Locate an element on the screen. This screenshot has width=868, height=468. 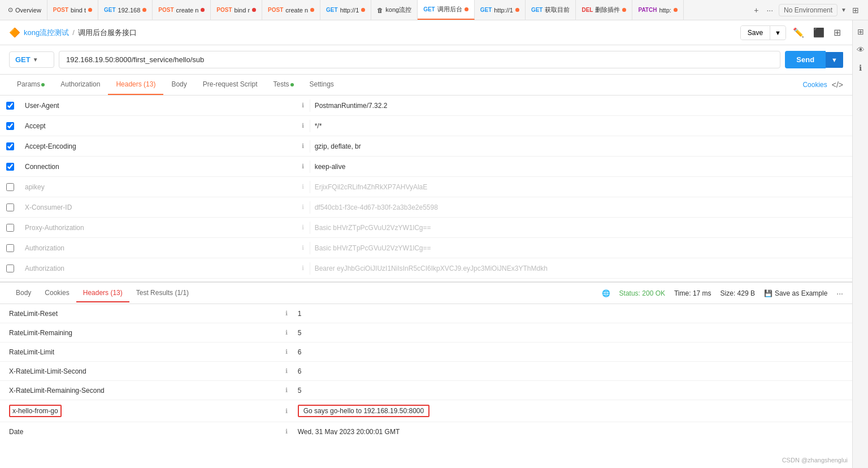
tab-del-delete: DEL 删除插件 is located at coordinates (604, 10).